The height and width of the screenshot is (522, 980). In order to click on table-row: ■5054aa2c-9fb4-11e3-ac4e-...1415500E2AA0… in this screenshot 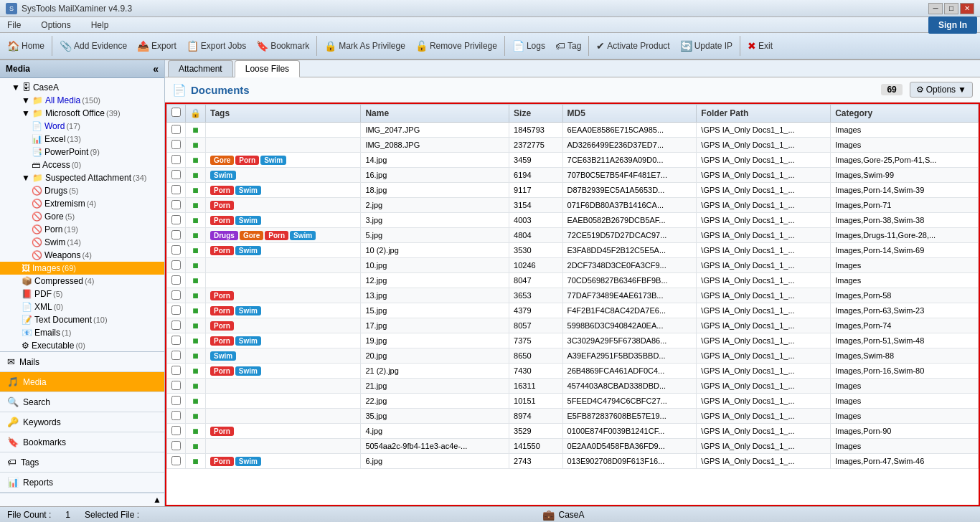, I will do `click(573, 446)`.